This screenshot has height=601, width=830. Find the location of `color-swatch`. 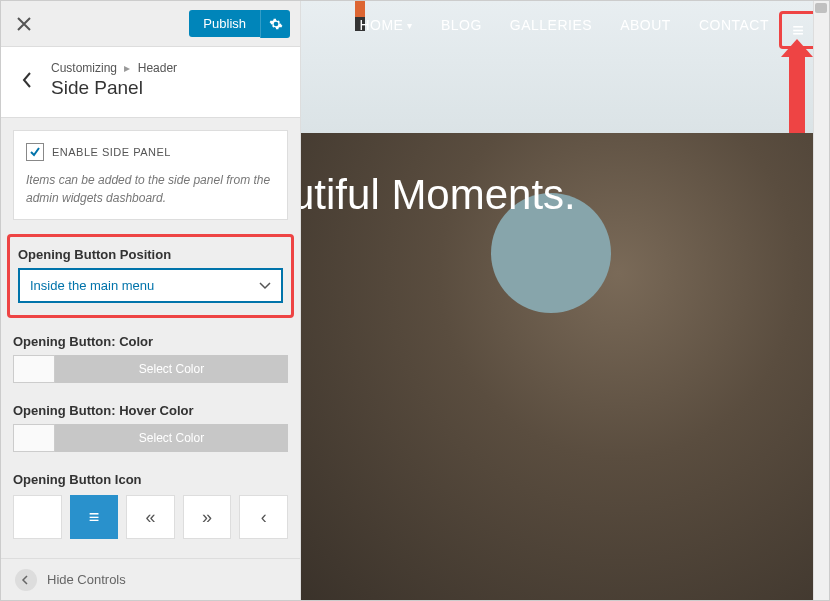

color-swatch is located at coordinates (34, 369).